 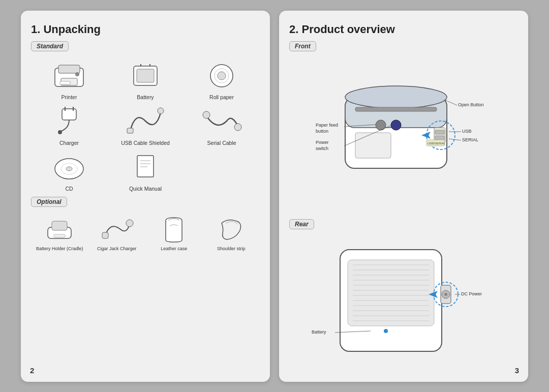 I want to click on rollpaper-icon, so click(x=222, y=76).